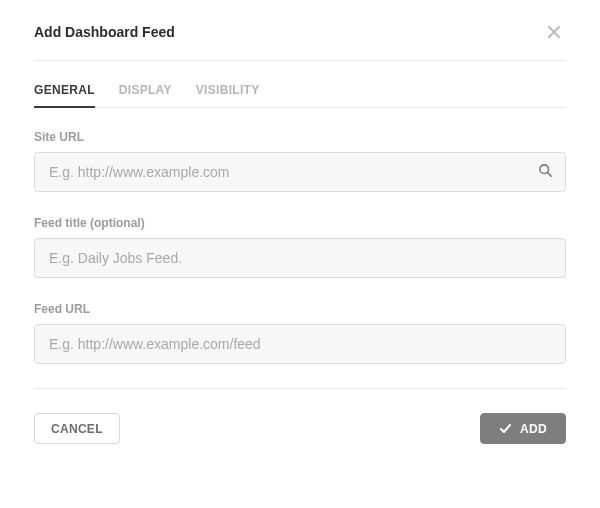 Image resolution: width=600 pixels, height=508 pixels. What do you see at coordinates (300, 161) in the screenshot?
I see `site-url-group: Site URL` at bounding box center [300, 161].